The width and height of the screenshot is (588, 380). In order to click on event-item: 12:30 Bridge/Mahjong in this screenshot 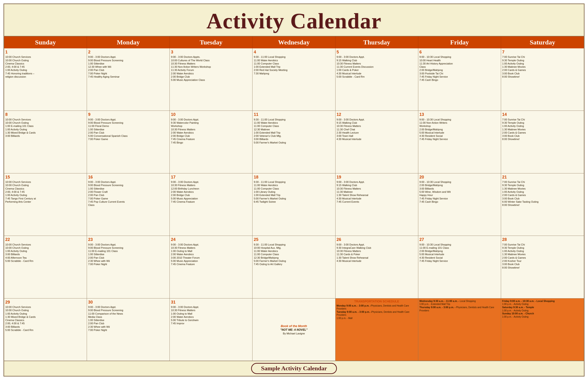, I will do `click(294, 258)`.